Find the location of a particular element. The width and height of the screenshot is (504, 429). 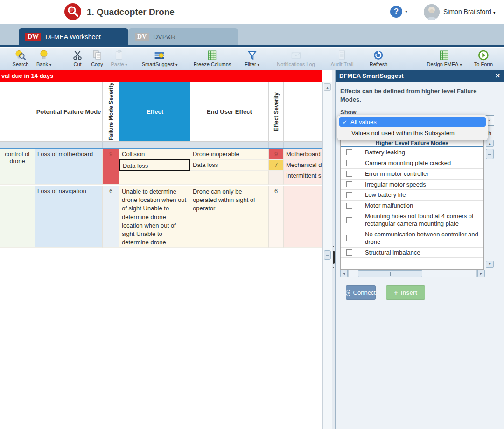

list-vertical-scrollbar: ▲ ▼ is located at coordinates (490, 204).